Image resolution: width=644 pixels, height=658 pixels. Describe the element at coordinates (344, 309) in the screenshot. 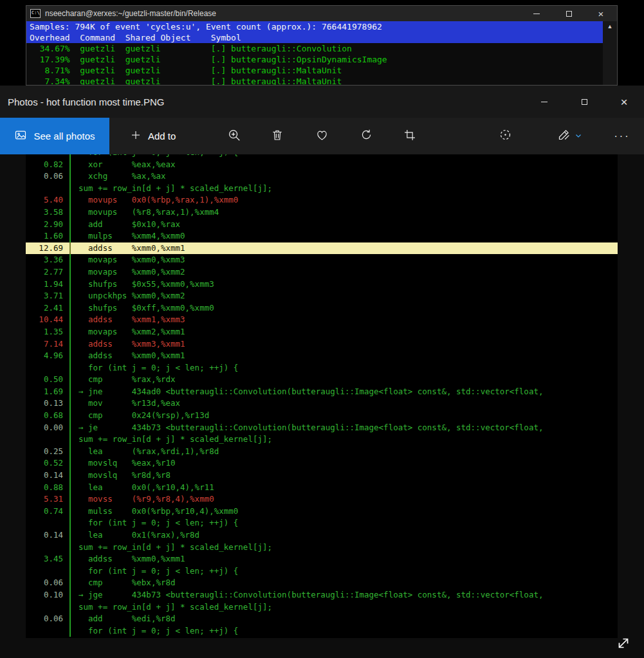

I see `annotate-code: shufps $0xff,%xmm0,%xmm0` at that location.